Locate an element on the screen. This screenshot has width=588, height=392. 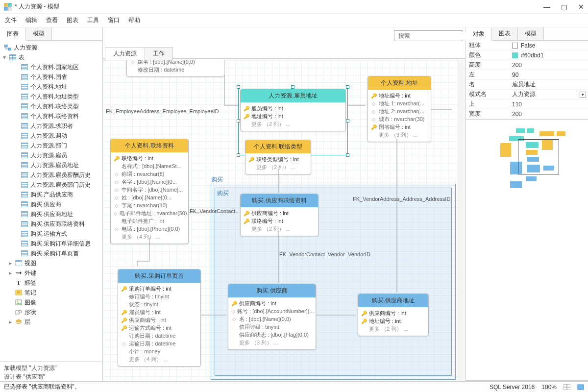
entity-stub: ◇名 : [dbo].[Name](0,0) ◇组名 : [dbo].[Name… is located at coordinates (175, 69).